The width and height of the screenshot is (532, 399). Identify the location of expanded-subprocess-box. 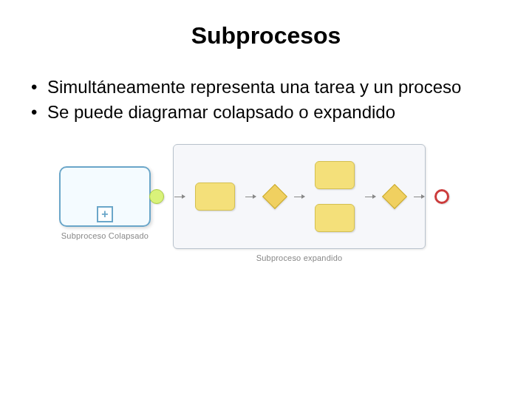
(299, 197).